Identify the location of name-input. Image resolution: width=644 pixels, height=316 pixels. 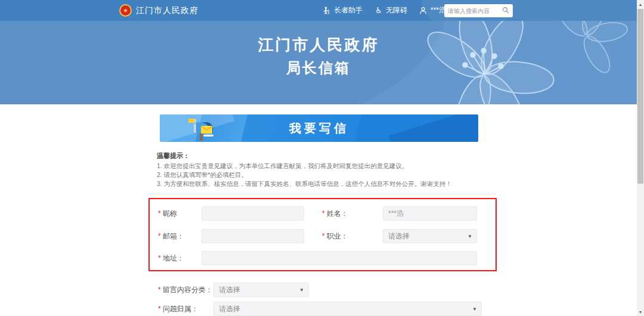
(430, 213).